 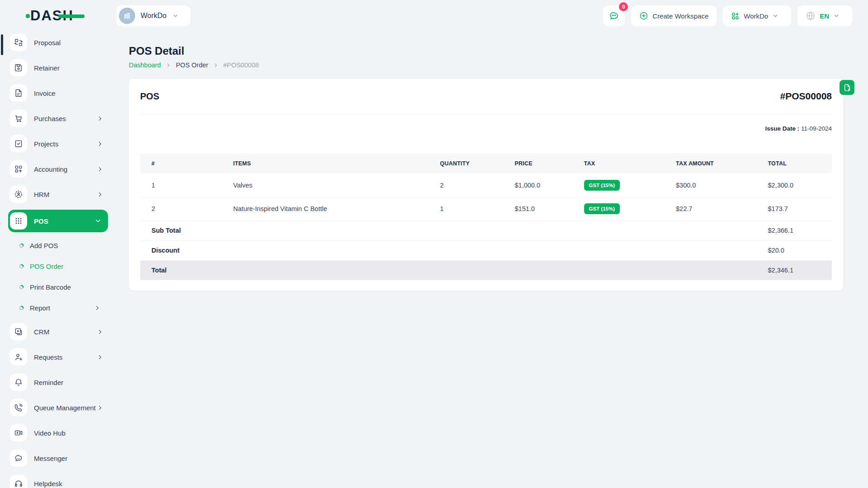 I want to click on cell-item: Nature-Inspired Vitamin C Bottle, so click(x=332, y=209).